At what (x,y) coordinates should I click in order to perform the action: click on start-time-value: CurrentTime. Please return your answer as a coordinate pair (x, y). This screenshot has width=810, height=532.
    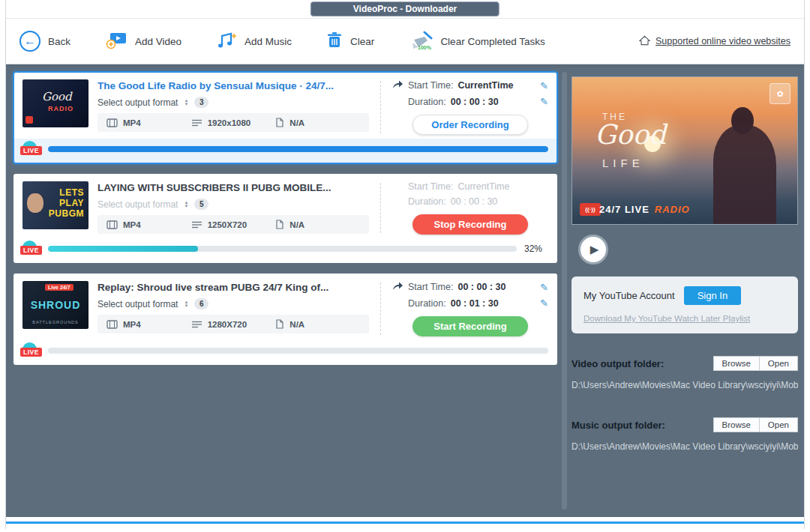
    Looking at the image, I should click on (485, 85).